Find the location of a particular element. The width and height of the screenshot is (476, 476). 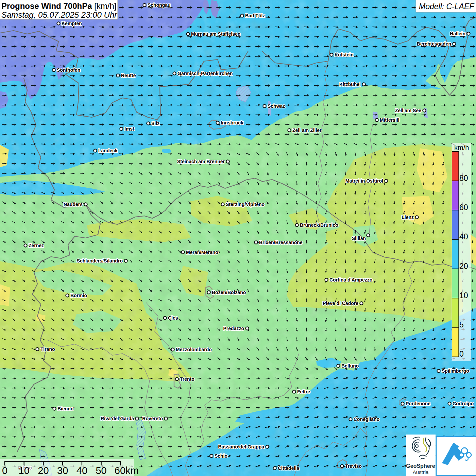

svg-text: Rovereto is located at coordinates (152, 419).